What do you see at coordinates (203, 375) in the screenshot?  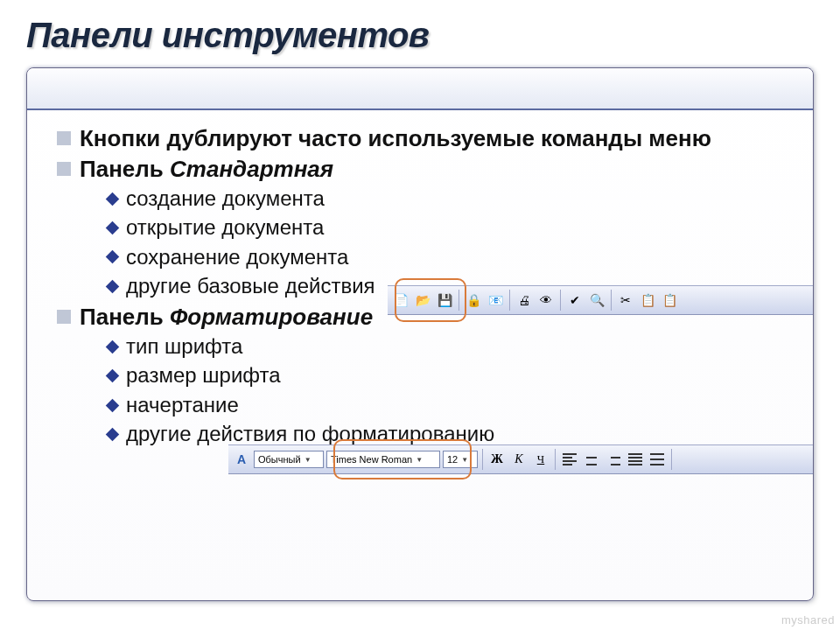 I see `sub-text: размер шрифта` at bounding box center [203, 375].